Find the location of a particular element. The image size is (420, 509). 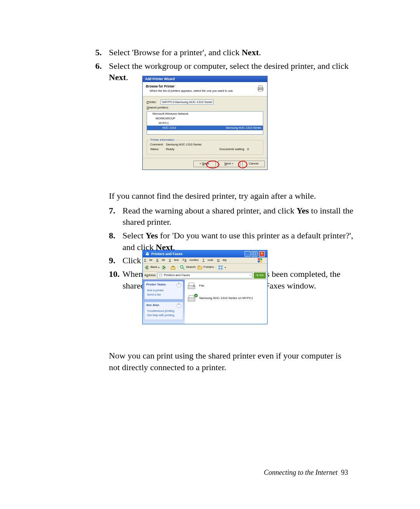

see-also-panel: See Also˄ Troubleshoot printing Get help… is located at coordinates (164, 311).